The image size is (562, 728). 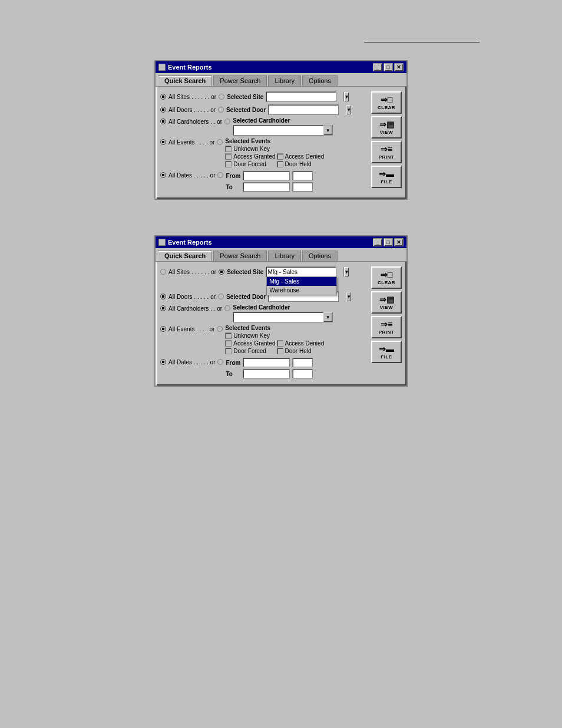 What do you see at coordinates (388, 242) in the screenshot?
I see `maximize-btn-2: □` at bounding box center [388, 242].